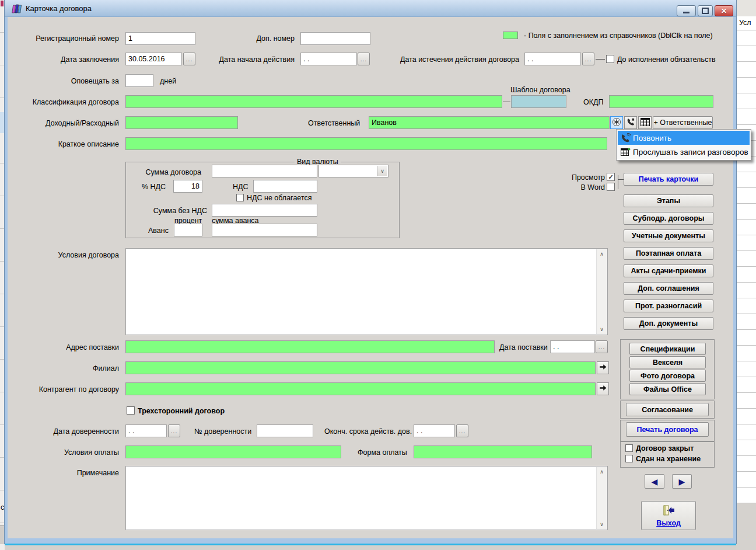  I want to click on previous-record-button: ◀, so click(654, 481).